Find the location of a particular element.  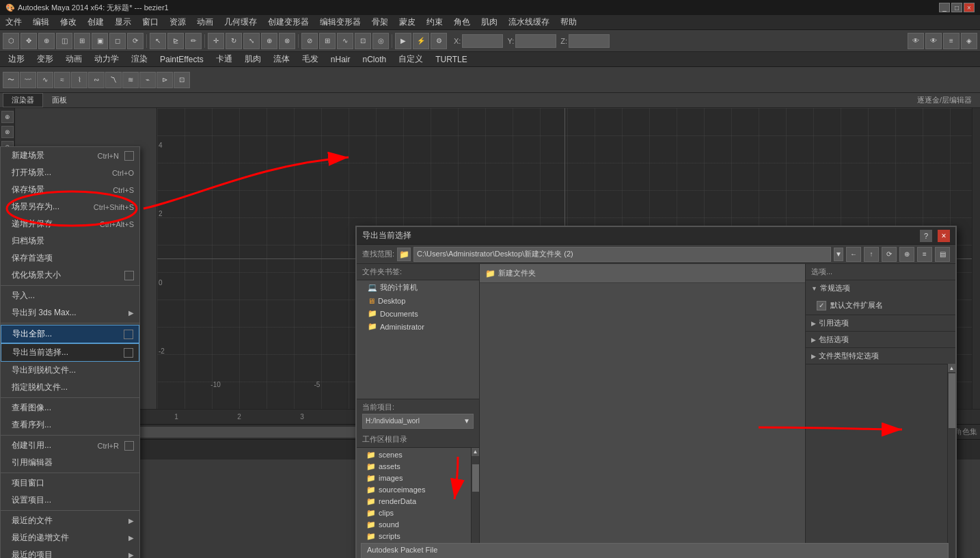

paint-btn-1: 〜 is located at coordinates (11, 80).